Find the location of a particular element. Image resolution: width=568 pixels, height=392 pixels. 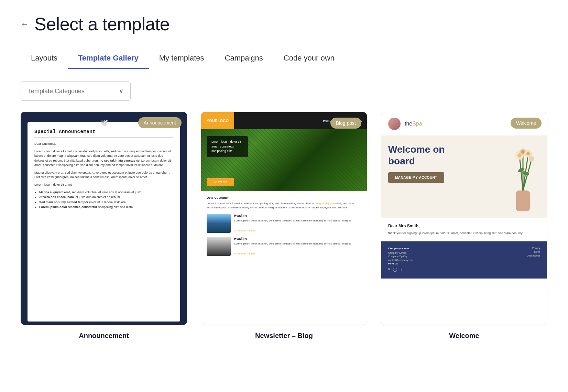

dropdown-label: Template Categories is located at coordinates (56, 91).